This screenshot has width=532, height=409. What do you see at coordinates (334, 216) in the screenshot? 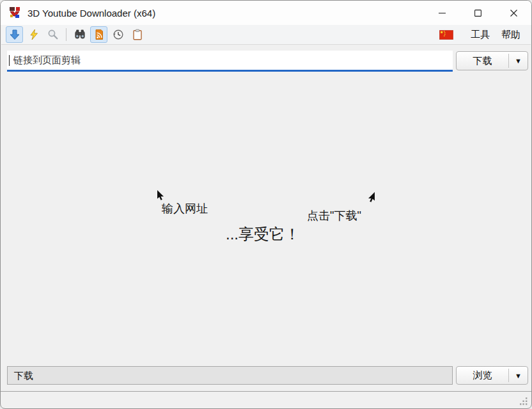
I see `hint-click-download: 点击"下载"` at bounding box center [334, 216].